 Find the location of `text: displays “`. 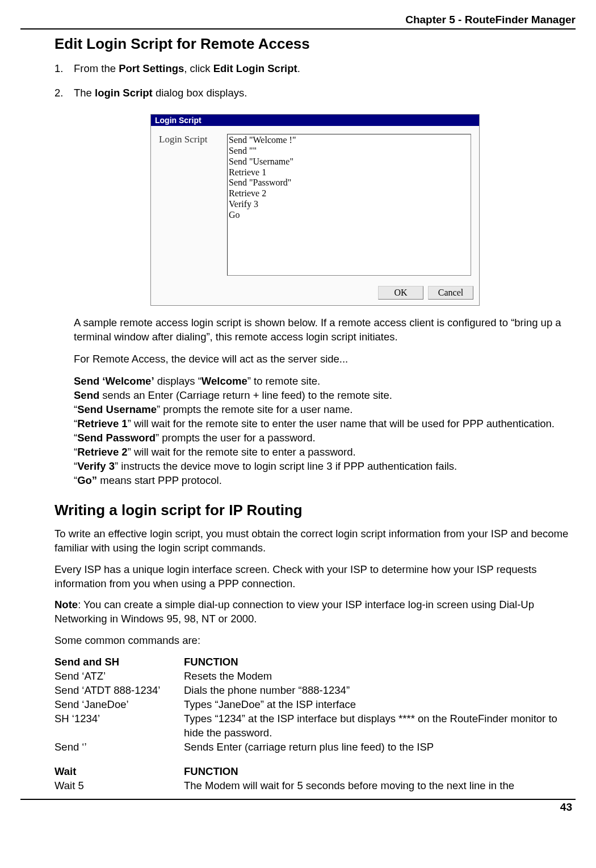

text: displays “ is located at coordinates (178, 381).